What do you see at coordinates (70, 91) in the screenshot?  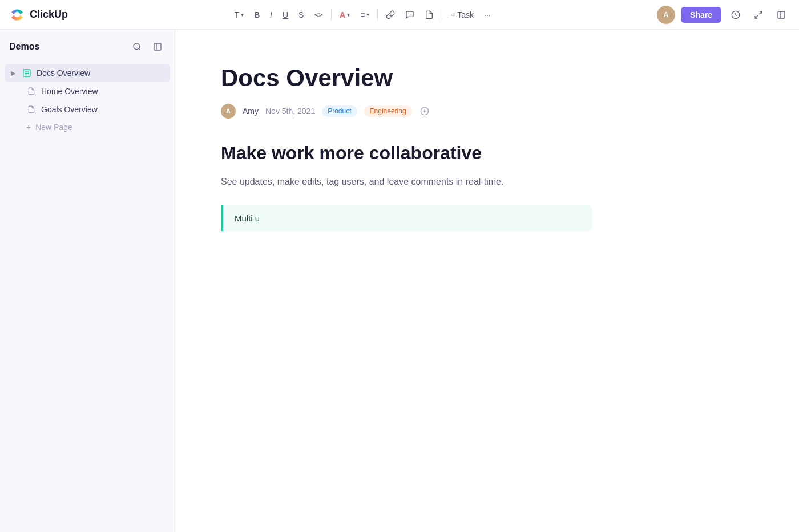 I see `sidebar-item-label: Home Overview` at bounding box center [70, 91].